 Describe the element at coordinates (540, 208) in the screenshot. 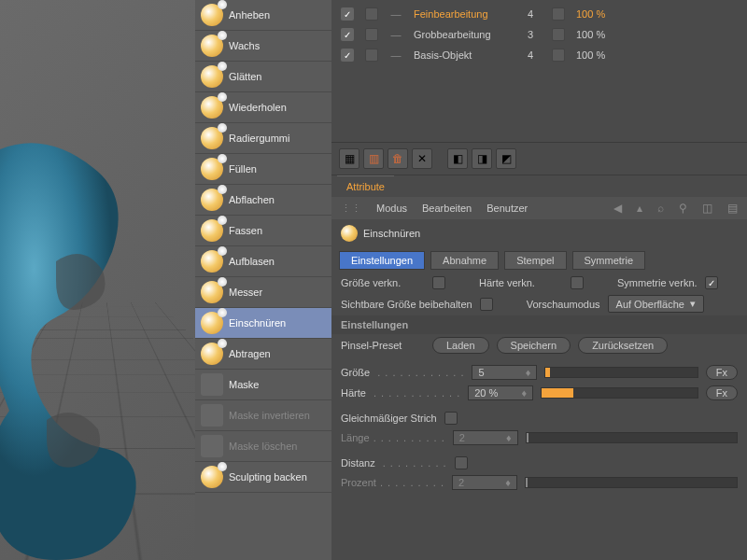

I see `menu-bar: ⋮⋮ Modus Bearbeiten Benutzer ◀ ▴ ⌕ ⚲ ◫ ▤` at that location.